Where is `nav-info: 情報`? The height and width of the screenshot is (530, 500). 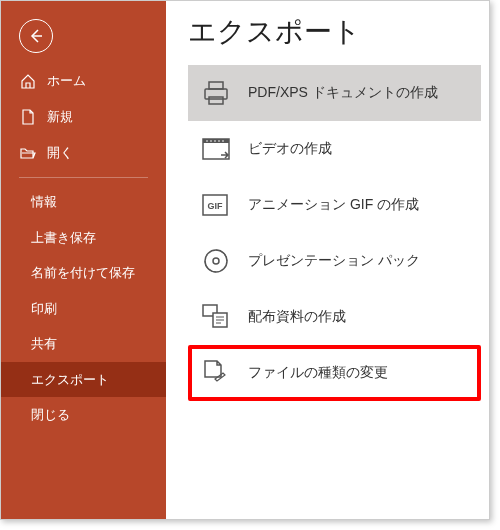
nav-info: 情報 is located at coordinates (84, 202).